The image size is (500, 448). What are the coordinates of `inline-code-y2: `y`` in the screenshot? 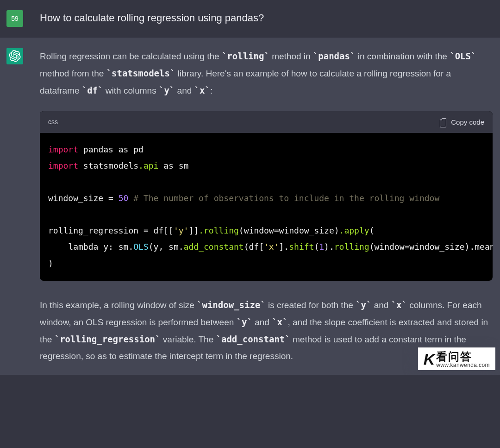 It's located at (363, 305).